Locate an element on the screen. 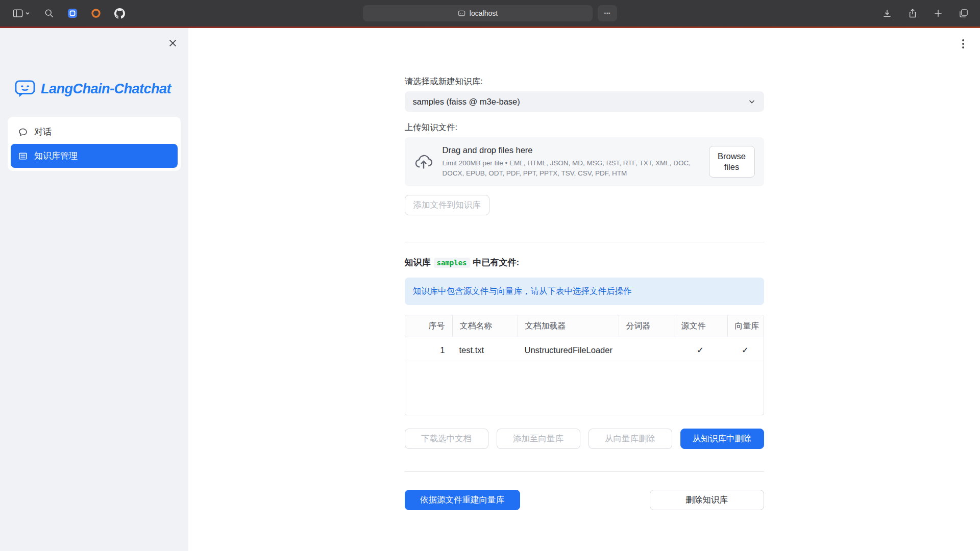  upload-label: 上传知识文件: is located at coordinates (584, 128).